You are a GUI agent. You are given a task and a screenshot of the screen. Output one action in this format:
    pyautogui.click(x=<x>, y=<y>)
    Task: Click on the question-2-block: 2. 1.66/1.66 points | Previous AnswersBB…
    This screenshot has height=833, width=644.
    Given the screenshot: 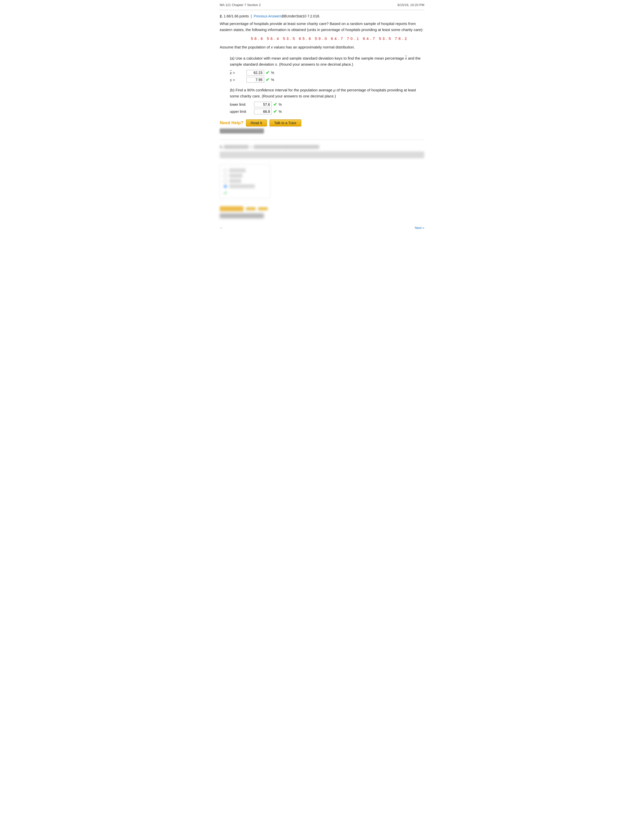 What is the action you would take?
    pyautogui.click(x=322, y=74)
    